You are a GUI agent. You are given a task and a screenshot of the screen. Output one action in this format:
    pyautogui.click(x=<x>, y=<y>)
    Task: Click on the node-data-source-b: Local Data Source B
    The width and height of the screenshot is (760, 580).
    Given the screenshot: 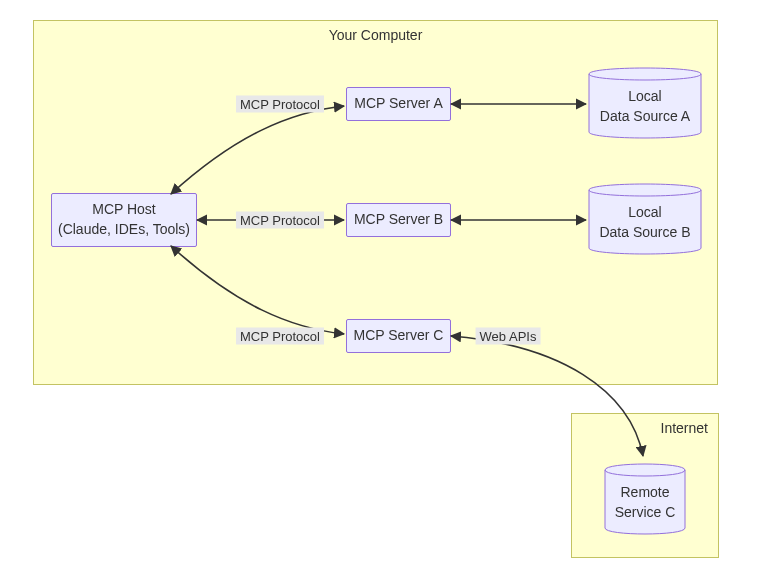 What is the action you would take?
    pyautogui.click(x=645, y=219)
    